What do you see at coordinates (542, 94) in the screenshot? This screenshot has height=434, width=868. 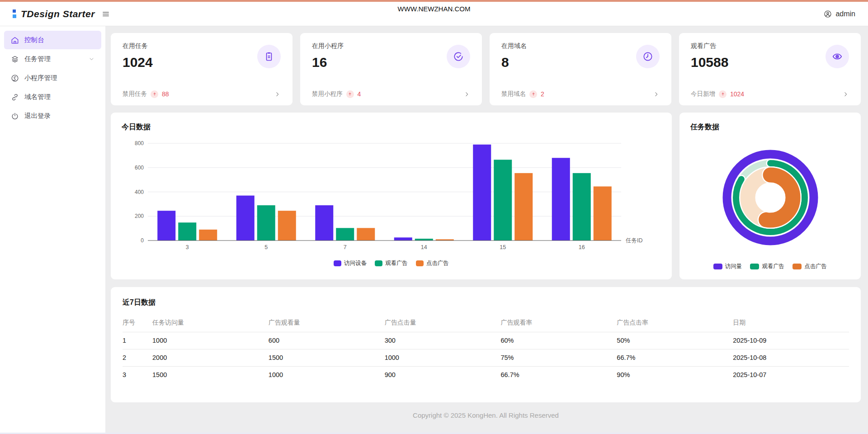 I see `stat-card-sub-value: 2` at bounding box center [542, 94].